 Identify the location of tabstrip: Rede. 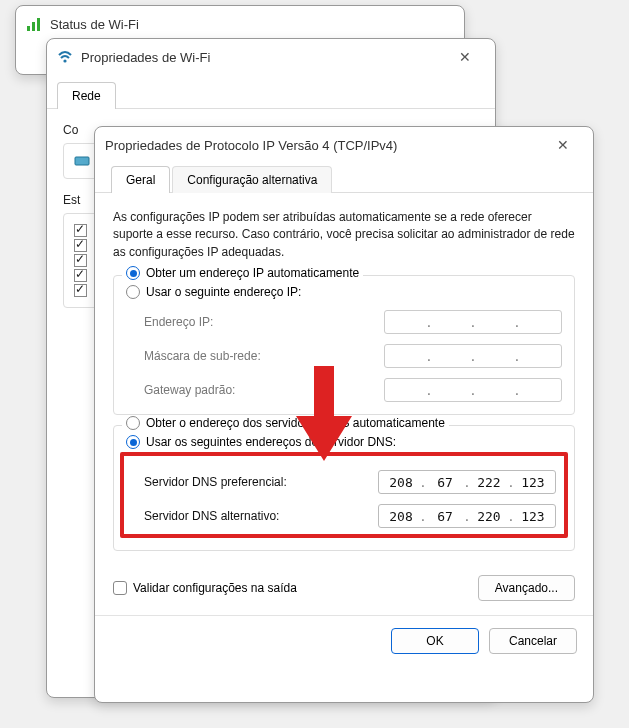
(271, 92).